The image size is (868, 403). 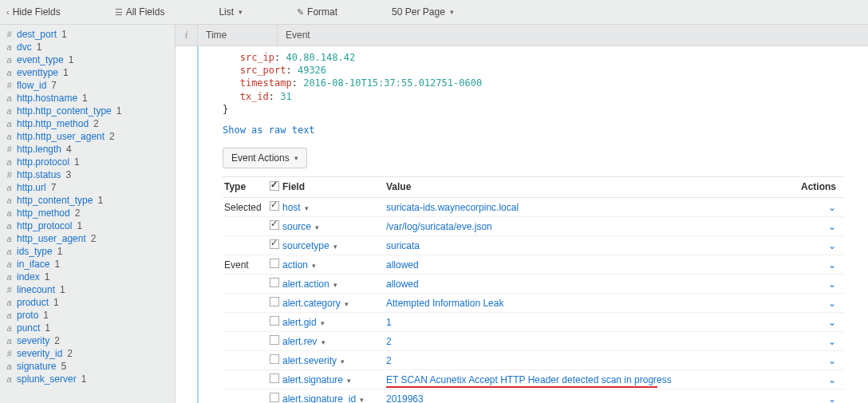 I want to click on th-check, so click(x=274, y=187).